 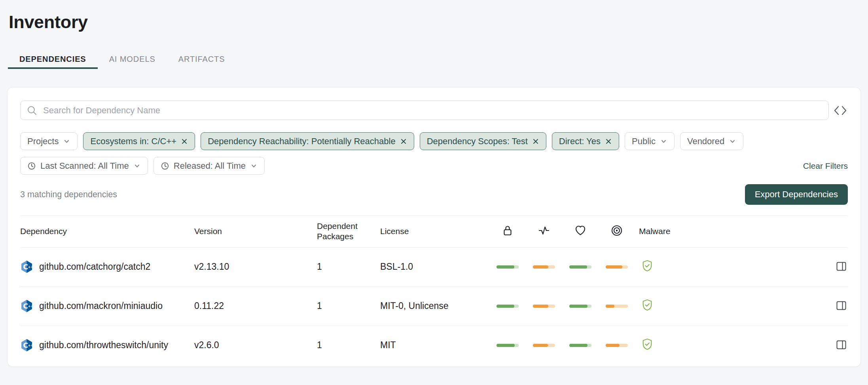 What do you see at coordinates (256, 345) in the screenshot?
I see `dependency-version: v2.6.0` at bounding box center [256, 345].